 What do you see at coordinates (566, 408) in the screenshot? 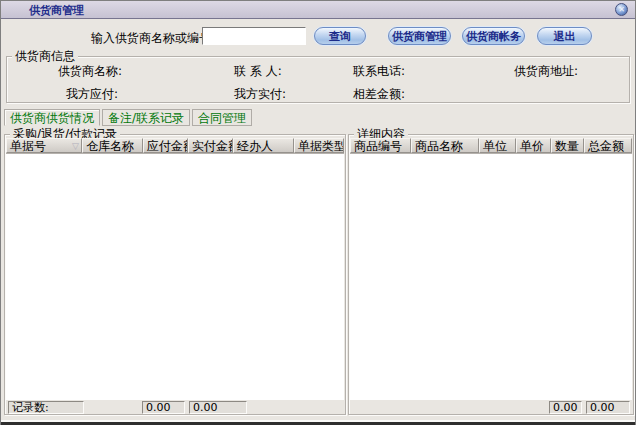
I see `quantity-total-box: 0.00` at bounding box center [566, 408].